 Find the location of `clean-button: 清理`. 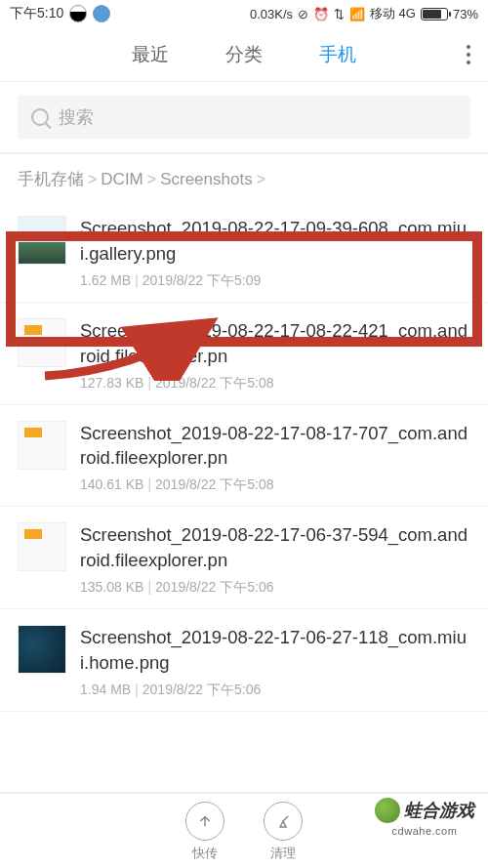

clean-button: 清理 is located at coordinates (283, 835).